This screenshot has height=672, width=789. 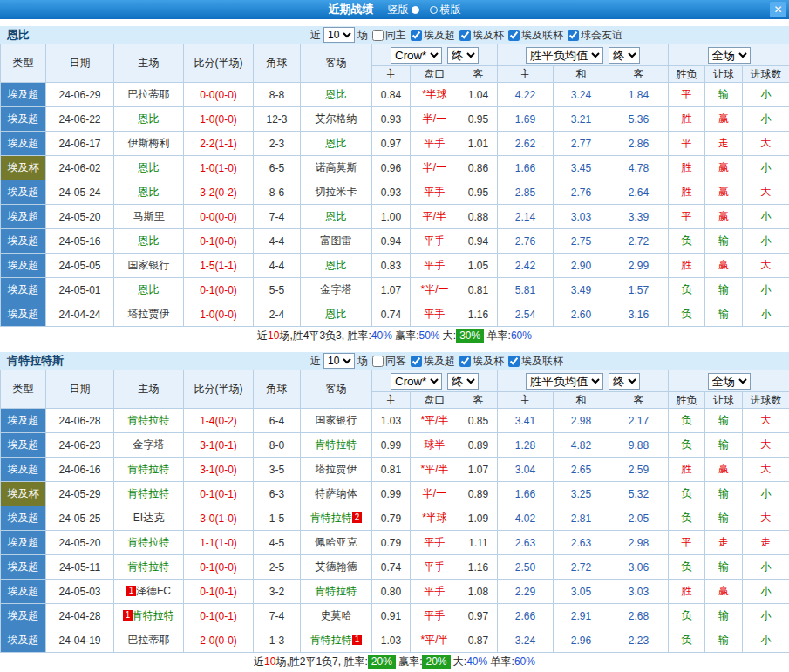 What do you see at coordinates (395, 193) in the screenshot?
I see `match-row: 埃及超24-05-24恩比3-2(0-2)8-6切拉米卡0.93平手0.952.…` at bounding box center [395, 193].